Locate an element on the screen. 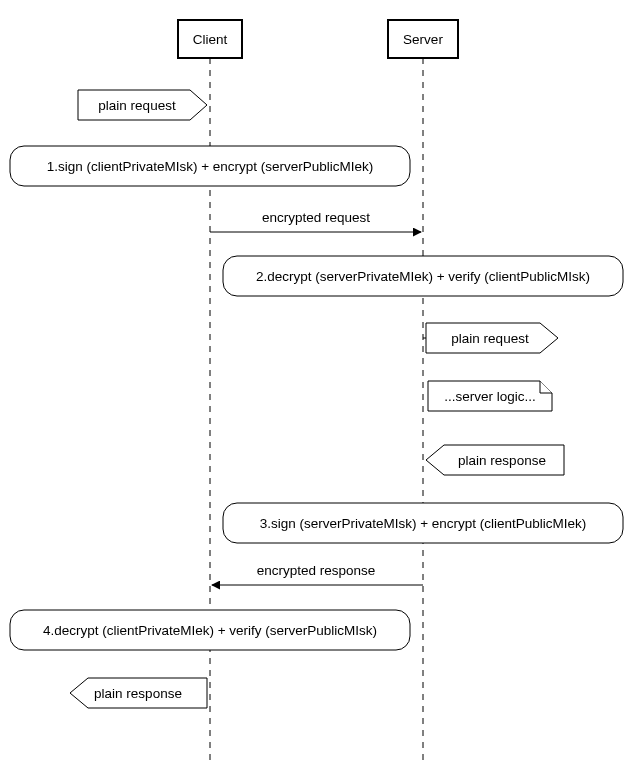 This screenshot has height=770, width=635. step-2: 2.decrypt (serverPrivateMIek) + verify (… is located at coordinates (423, 276).